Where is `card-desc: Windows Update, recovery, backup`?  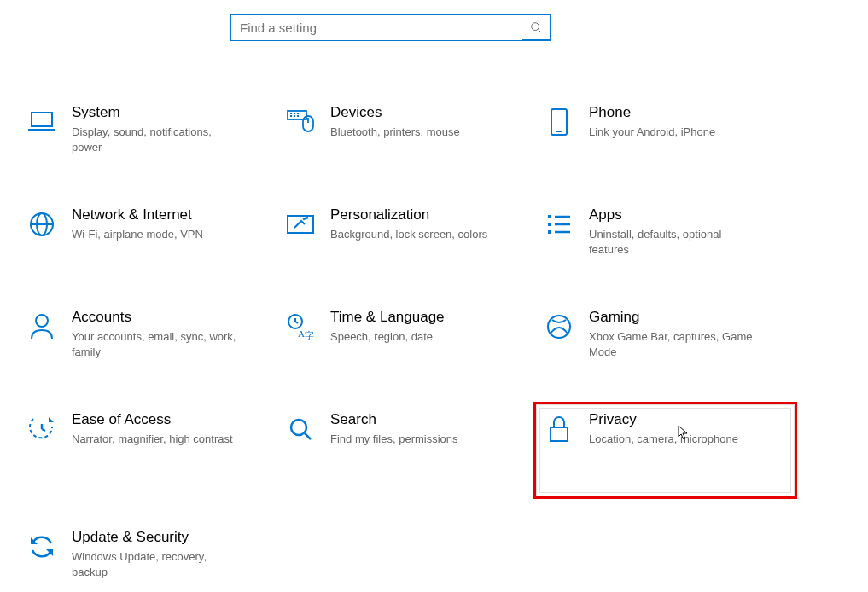 card-desc: Windows Update, recovery, backup is located at coordinates (157, 565).